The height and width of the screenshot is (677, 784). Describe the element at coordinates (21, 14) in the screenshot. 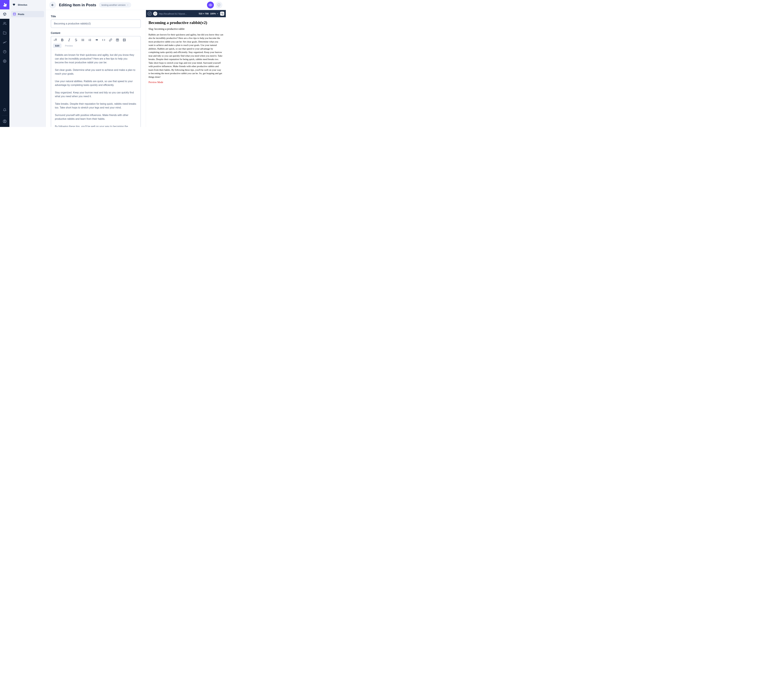

I see `sidebar-item-label: Posts` at that location.